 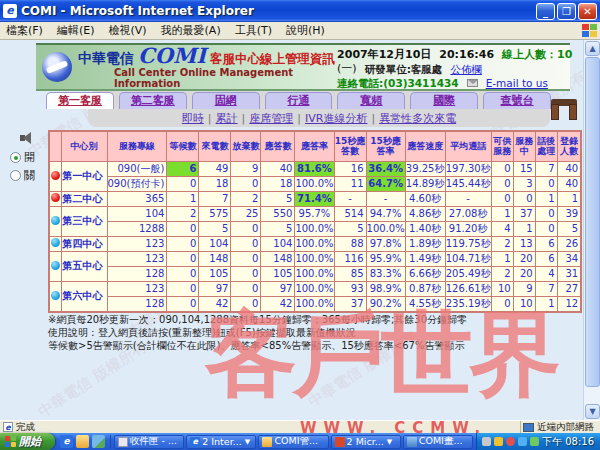 I want to click on sound-off-radio, so click(x=16, y=176).